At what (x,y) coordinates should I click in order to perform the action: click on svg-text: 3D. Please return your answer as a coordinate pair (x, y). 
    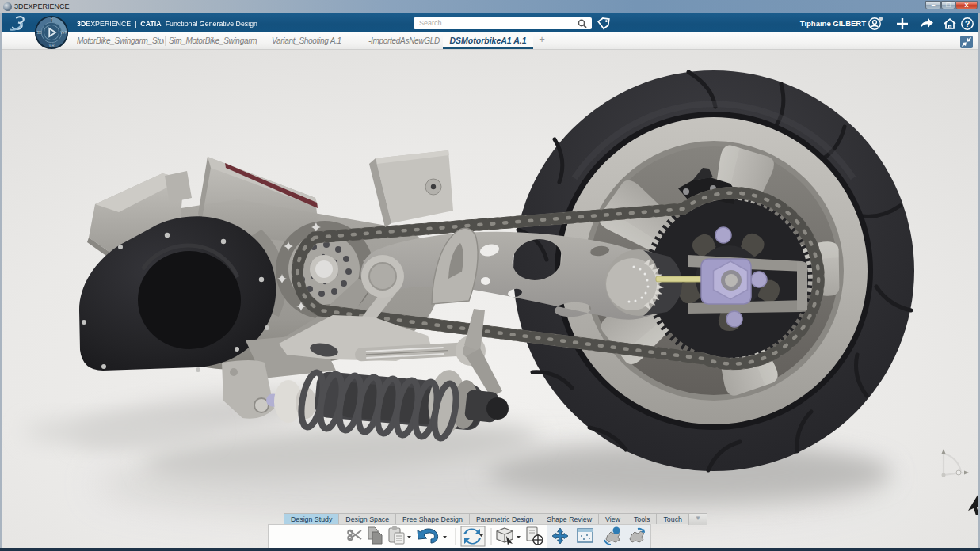
    Looking at the image, I should click on (40, 33).